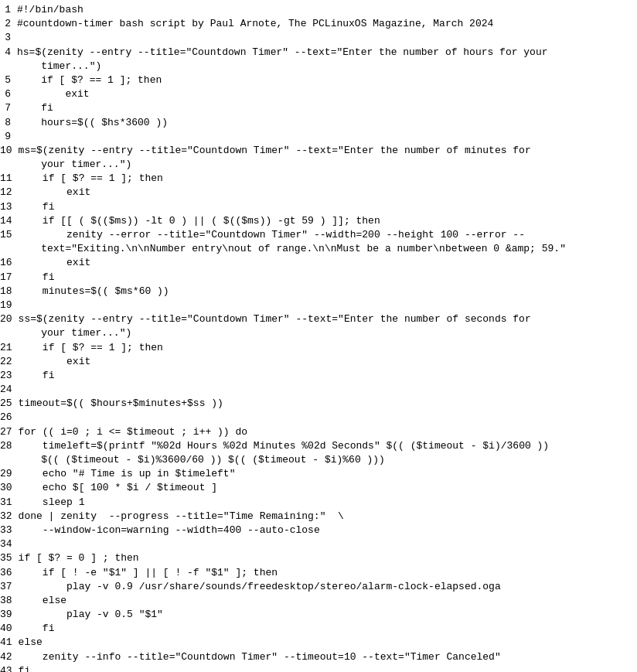 The image size is (637, 672). Describe the element at coordinates (318, 544) in the screenshot. I see `code-line: 34` at that location.